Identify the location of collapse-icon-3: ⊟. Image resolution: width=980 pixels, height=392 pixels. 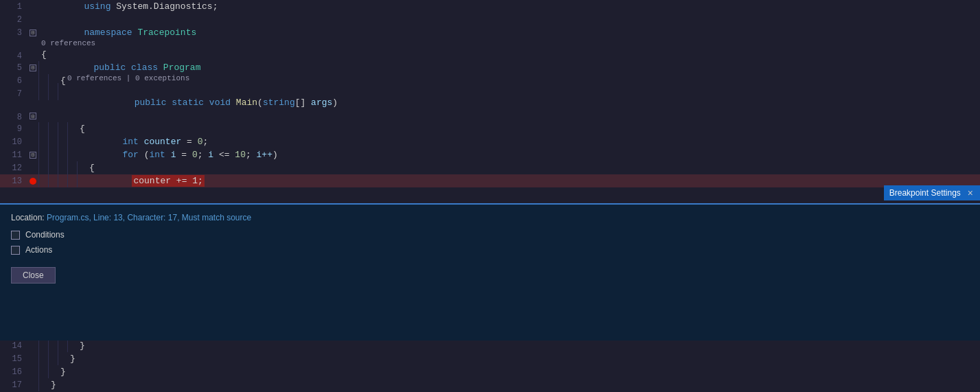
(33, 33).